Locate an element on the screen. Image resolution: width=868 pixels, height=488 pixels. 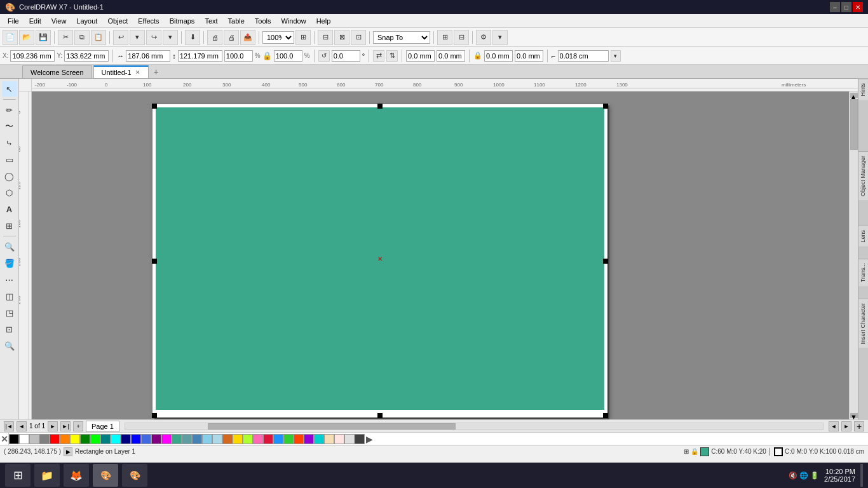
options-dropdown: ▾ is located at coordinates (500, 37).